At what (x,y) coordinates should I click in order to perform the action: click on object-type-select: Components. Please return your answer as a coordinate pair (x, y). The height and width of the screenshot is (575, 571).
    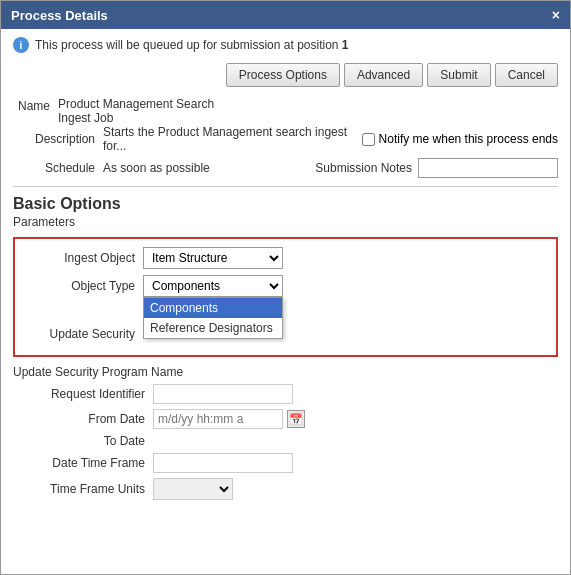
    Looking at the image, I should click on (213, 286).